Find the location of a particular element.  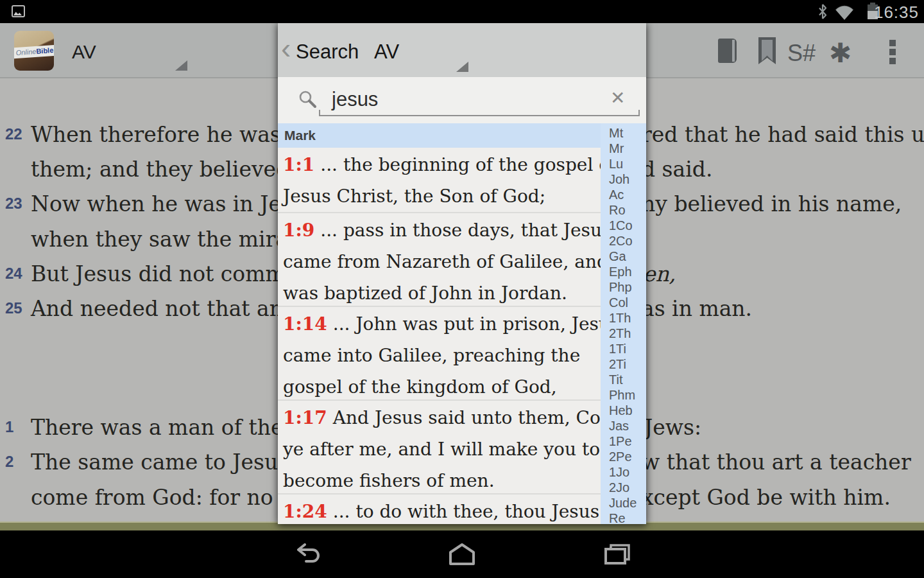

book-index-item: 2Ti is located at coordinates (624, 364).